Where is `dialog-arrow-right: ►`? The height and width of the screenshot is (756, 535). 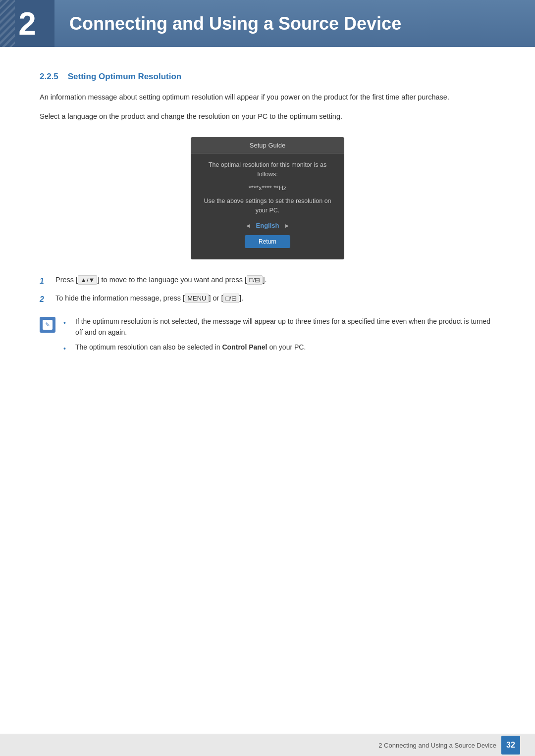
dialog-arrow-right: ► is located at coordinates (287, 226).